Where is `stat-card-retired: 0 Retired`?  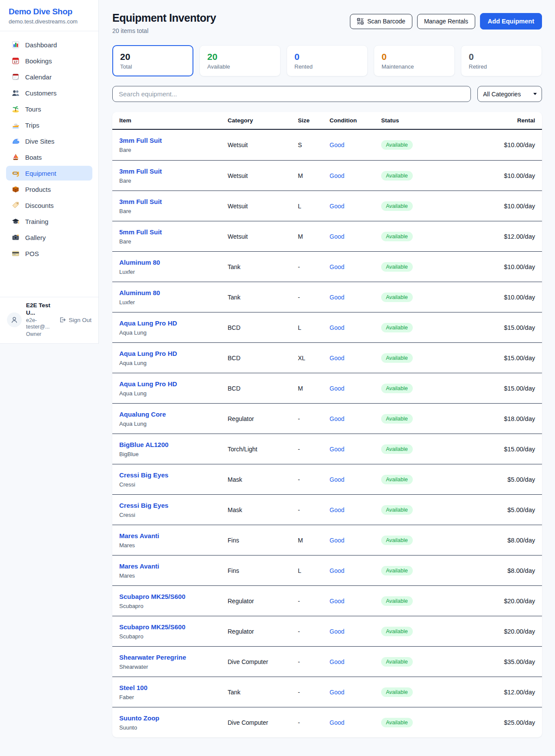
stat-card-retired: 0 Retired is located at coordinates (501, 61).